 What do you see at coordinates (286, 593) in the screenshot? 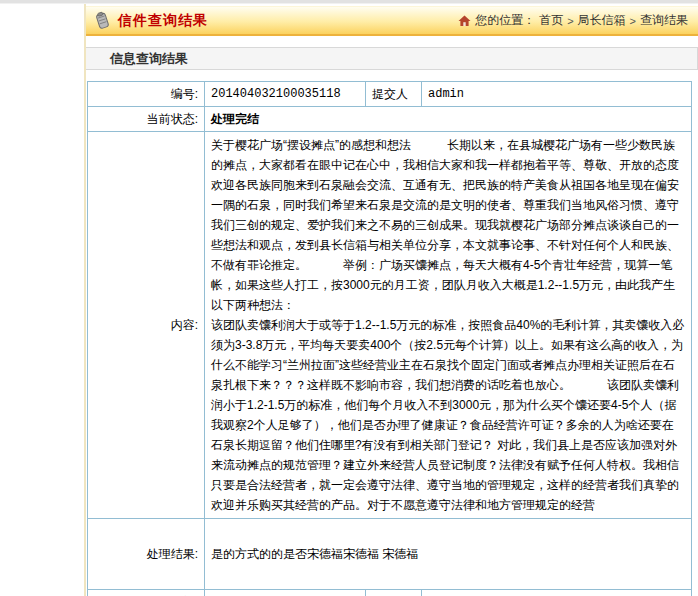
I see `department-value: 局长信箱` at bounding box center [286, 593].